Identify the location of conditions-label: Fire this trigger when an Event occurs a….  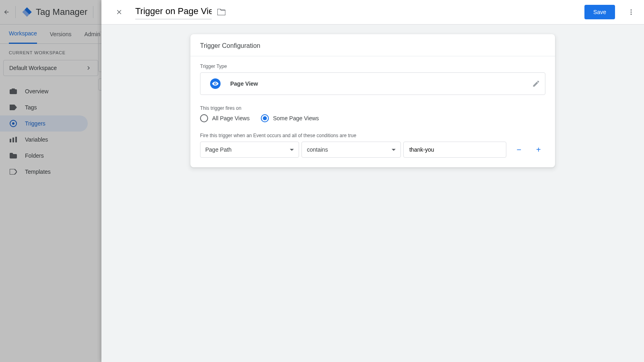
(373, 136).